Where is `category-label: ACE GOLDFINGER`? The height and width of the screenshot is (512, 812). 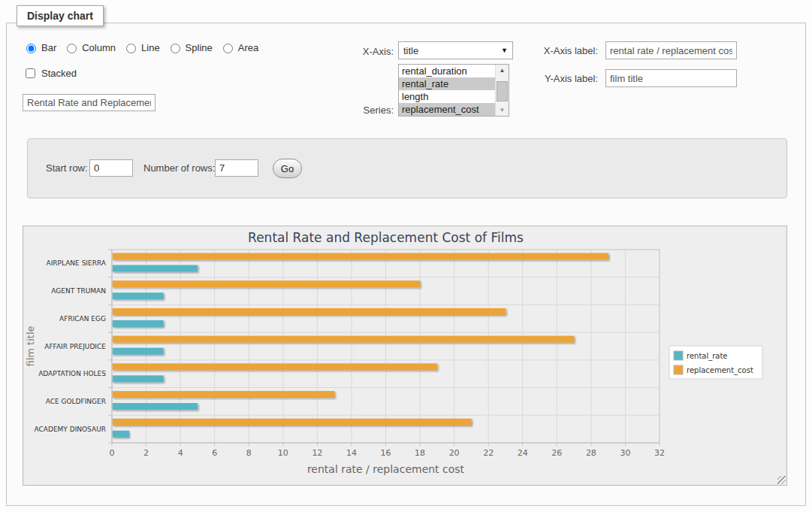
category-label: ACE GOLDFINGER is located at coordinates (76, 401).